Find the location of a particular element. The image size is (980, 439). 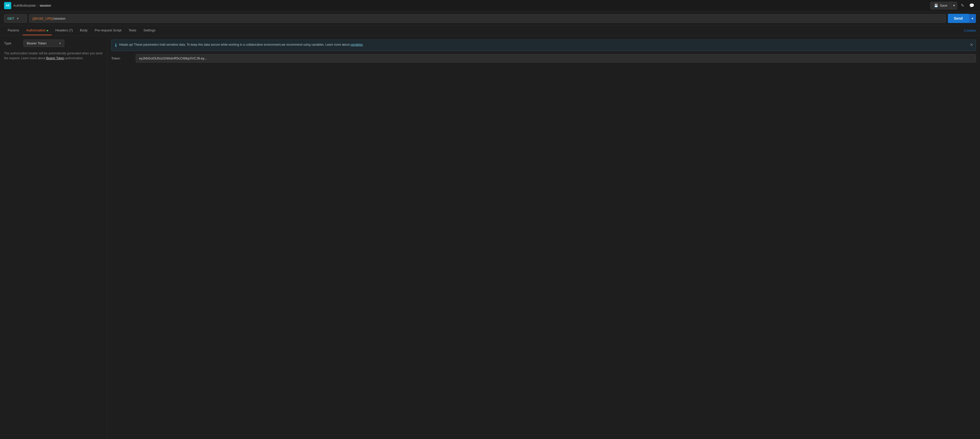

top-bar-right: 💾 Save ▾ ✎ 💬 is located at coordinates (953, 5).